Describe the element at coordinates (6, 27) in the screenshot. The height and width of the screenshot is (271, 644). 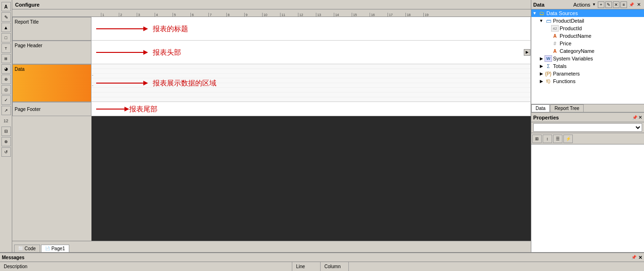
I see `left-toolbar-btn-triangle: ▲` at that location.